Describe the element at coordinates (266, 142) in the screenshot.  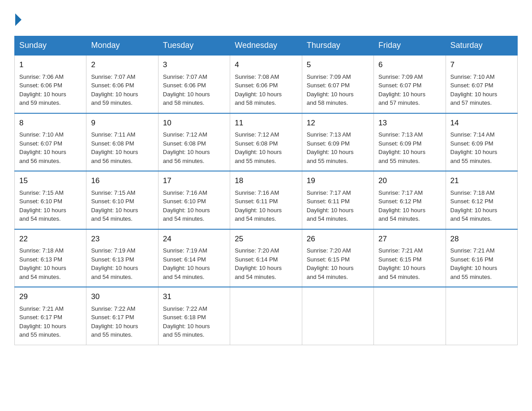
I see `week-row-2: 8Sunrise: 7:10 AMSunset: 6:07 PMDaylight…` at that location.